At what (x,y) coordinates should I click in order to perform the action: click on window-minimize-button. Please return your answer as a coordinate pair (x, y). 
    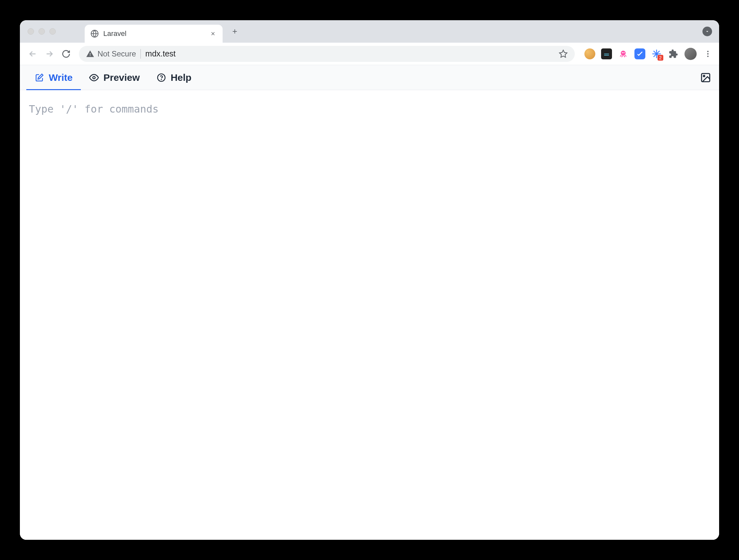
    Looking at the image, I should click on (41, 31).